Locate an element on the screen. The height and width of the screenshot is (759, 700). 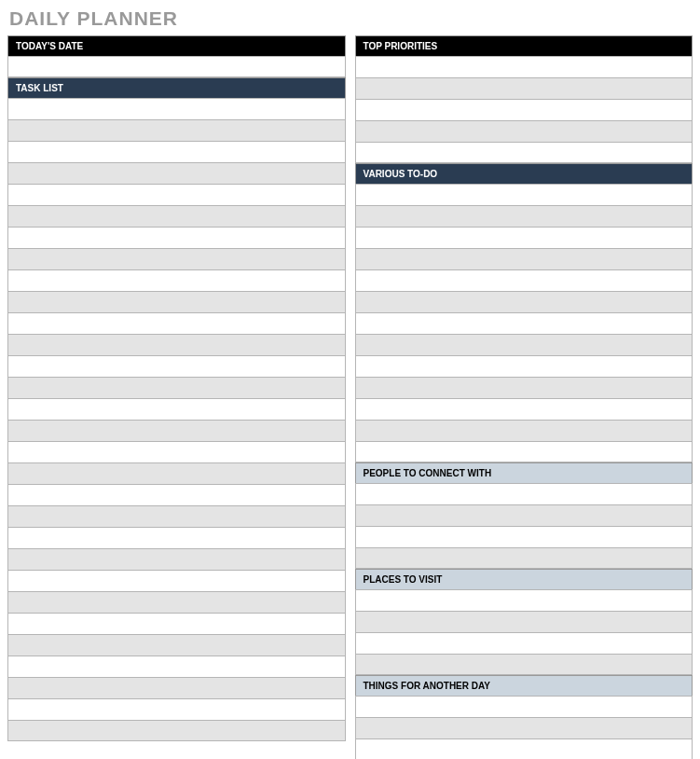
places-to-visit-header: PLACES TO VISIT is located at coordinates (524, 579).